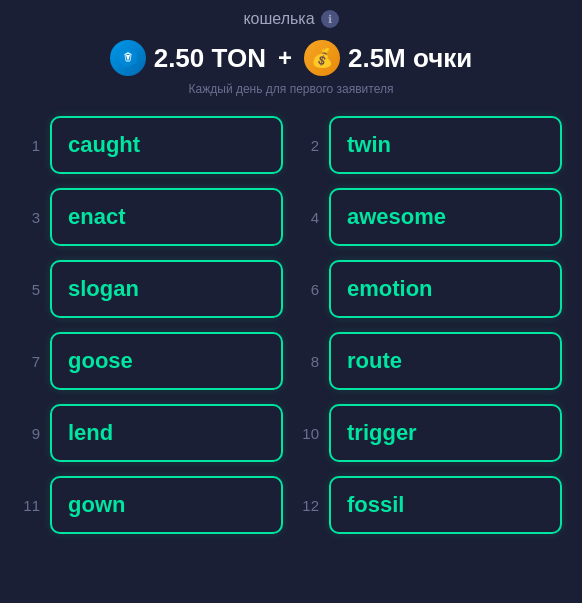  I want to click on rewards-bar: 2.50 TON + 💰 2.5M очки, so click(291, 56).